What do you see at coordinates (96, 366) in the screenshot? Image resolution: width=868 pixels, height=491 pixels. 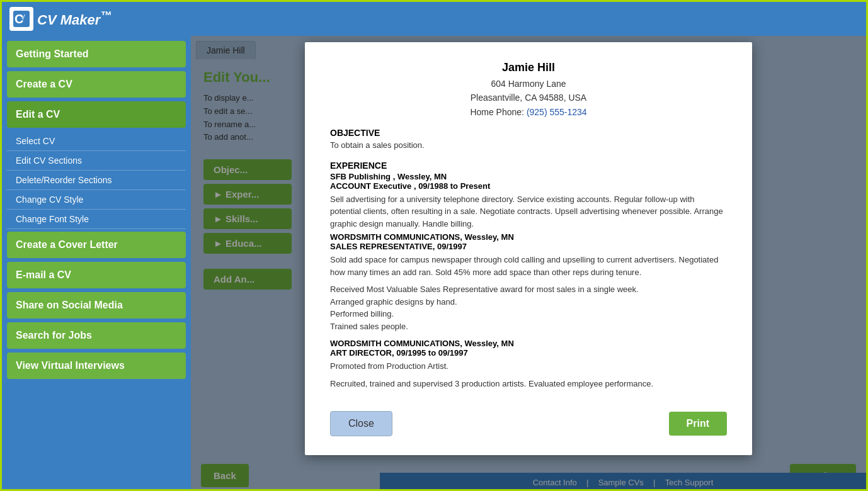 I see `sidebar-btn-virtual-interviews: View Virtual Interviews` at bounding box center [96, 366].